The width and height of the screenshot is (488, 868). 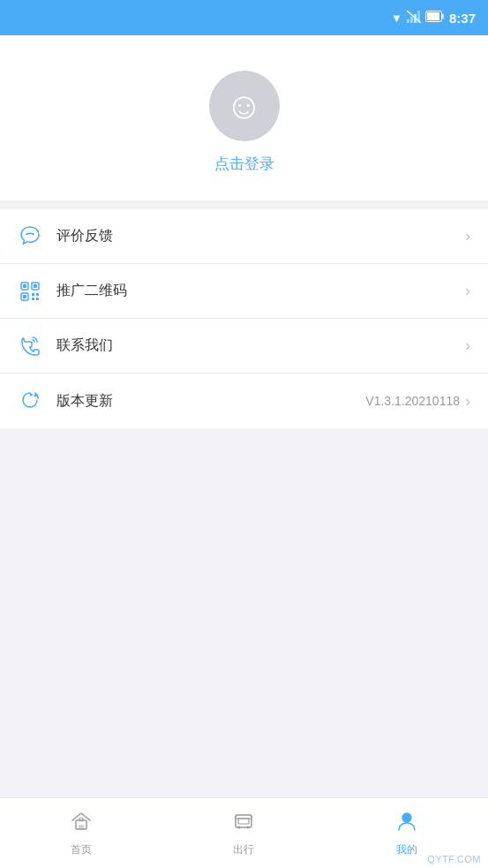 What do you see at coordinates (261, 291) in the screenshot?
I see `qrcode-label: 推广二维码` at bounding box center [261, 291].